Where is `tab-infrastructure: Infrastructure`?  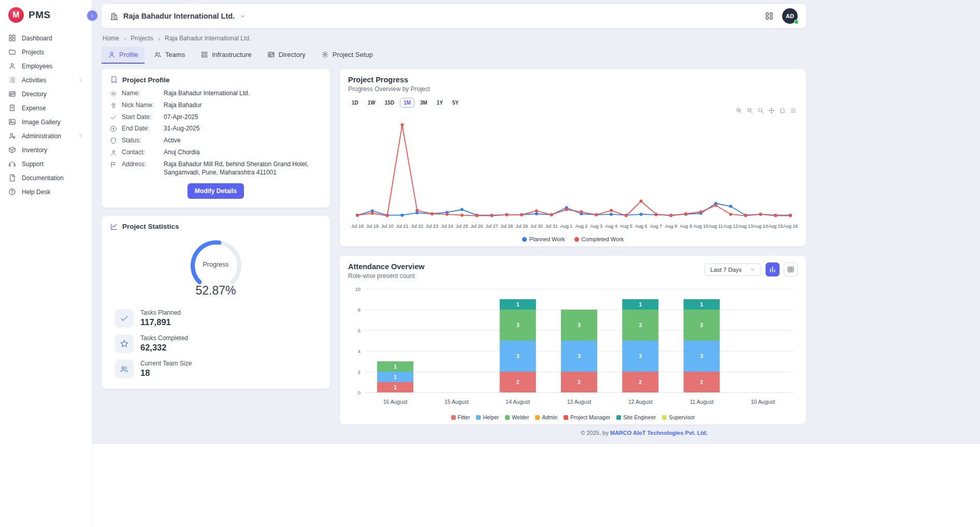
tab-infrastructure: Infrastructure is located at coordinates (226, 55).